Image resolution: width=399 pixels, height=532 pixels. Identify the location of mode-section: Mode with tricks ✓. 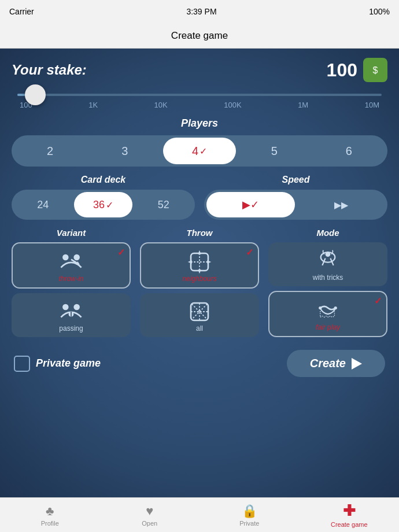
(328, 285).